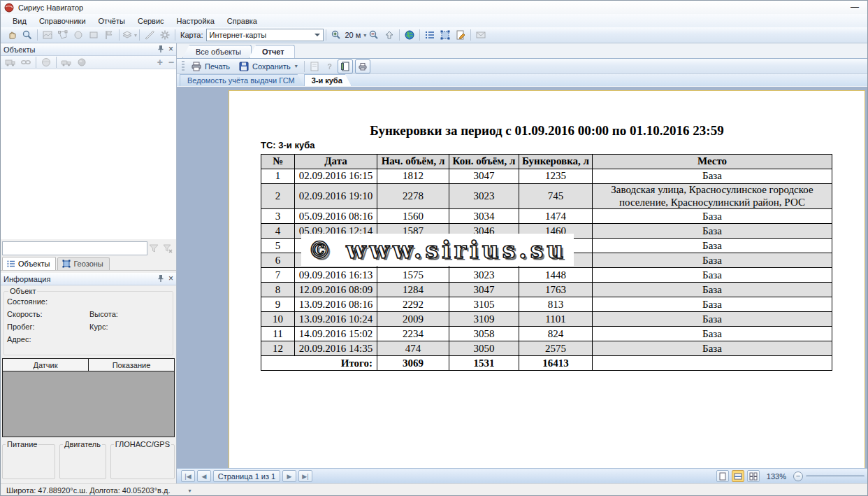 The width and height of the screenshot is (868, 496). What do you see at coordinates (48, 327) in the screenshot?
I see `mileage-label: Пробег:` at bounding box center [48, 327].